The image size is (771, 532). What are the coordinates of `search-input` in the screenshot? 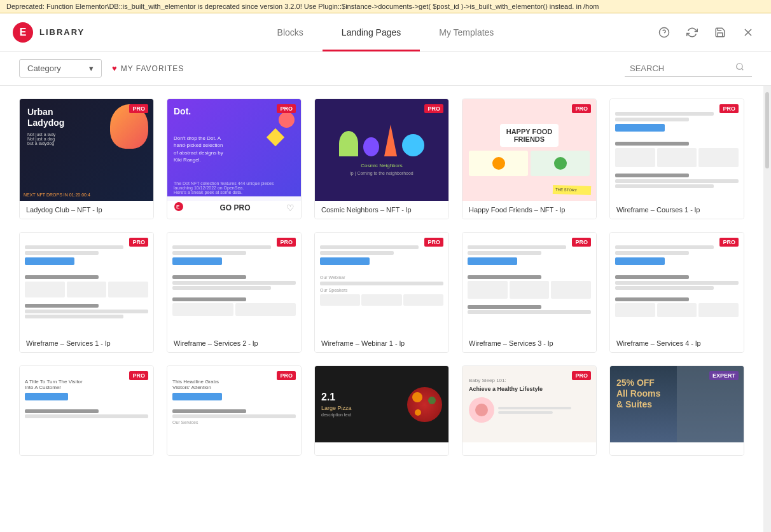 It's located at (681, 69).